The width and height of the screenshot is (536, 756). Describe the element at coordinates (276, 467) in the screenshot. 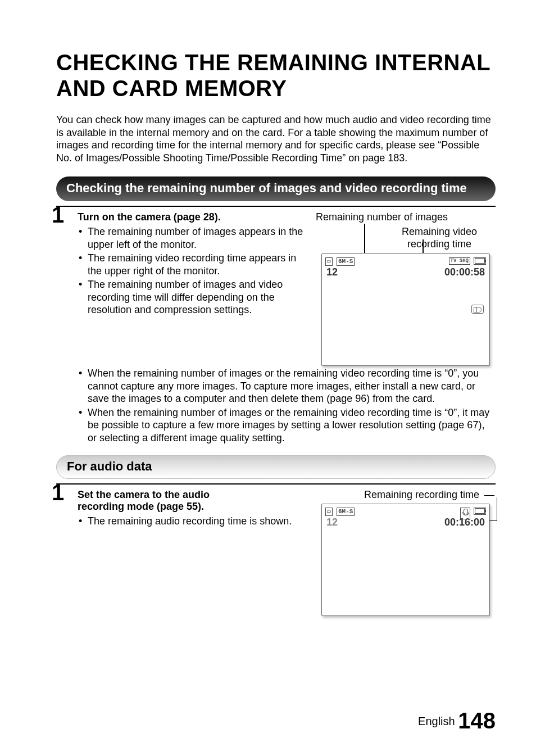

I see `section-heading-audio: For audio data` at that location.